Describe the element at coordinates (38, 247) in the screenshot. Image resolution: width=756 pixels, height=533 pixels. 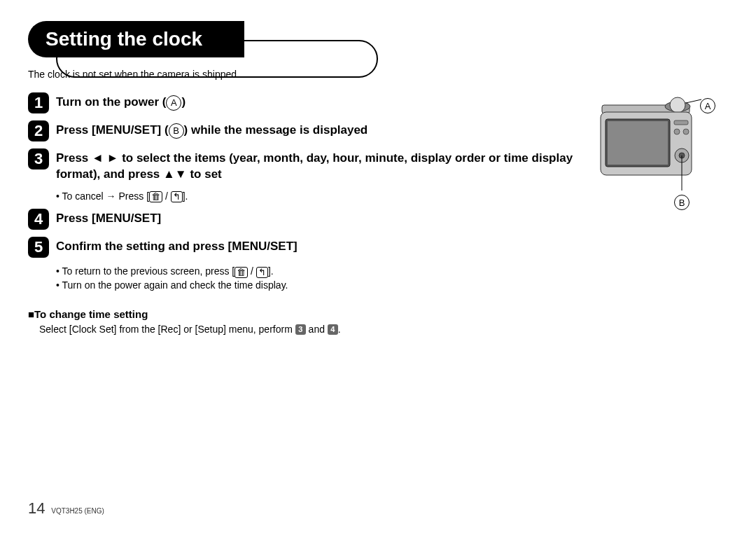
I see `step-number-badge: 5` at that location.